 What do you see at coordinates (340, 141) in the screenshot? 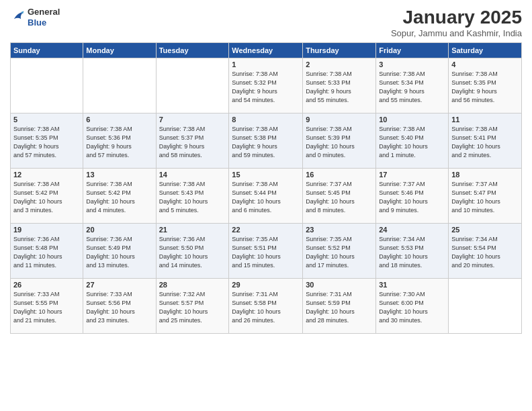
I see `calendar-cell: 9Sunrise: 7:38 AM Sunset: 5:39 PM Daylig…` at bounding box center [340, 141].